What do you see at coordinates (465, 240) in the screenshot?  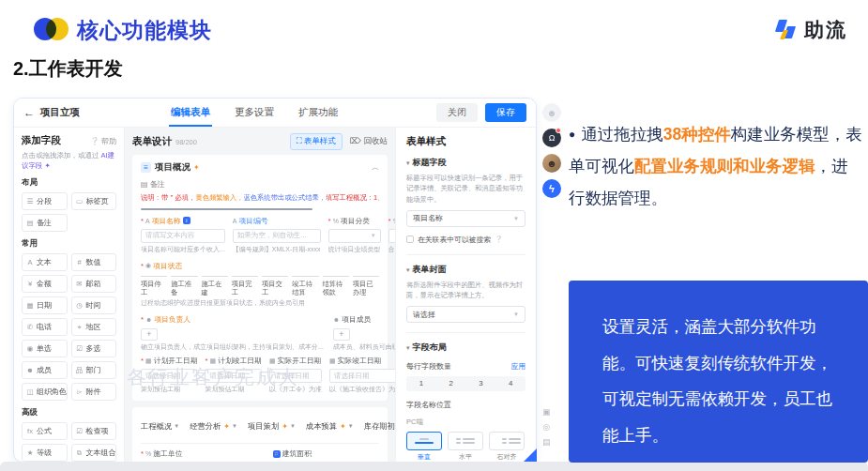 I see `searchable-checkbox: 在关联表中可以被搜索❔` at bounding box center [465, 240].